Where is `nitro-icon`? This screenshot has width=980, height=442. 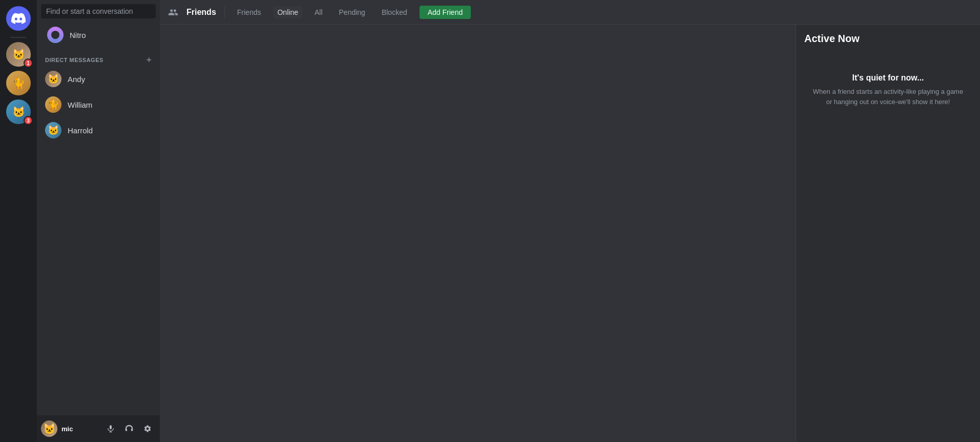
nitro-icon is located at coordinates (55, 35).